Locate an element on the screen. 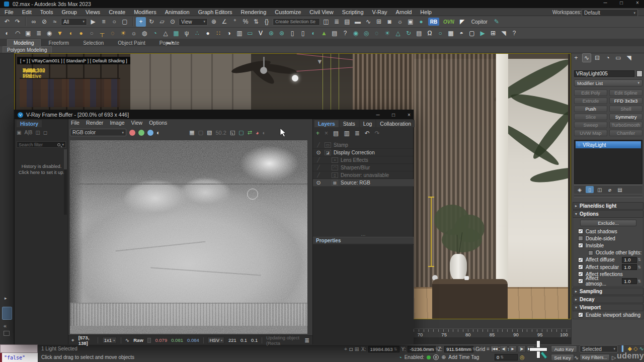 The image size is (644, 362). modifier-button: FFD 3x3x3 is located at coordinates (626, 101).